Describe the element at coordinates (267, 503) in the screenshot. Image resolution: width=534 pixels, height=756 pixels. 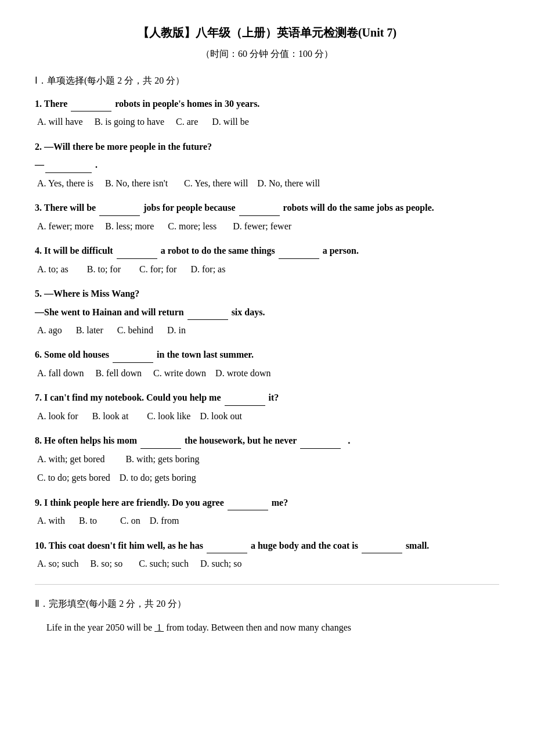
I see `question-9-text: 9. I think people here are friendly. Do …` at that location.